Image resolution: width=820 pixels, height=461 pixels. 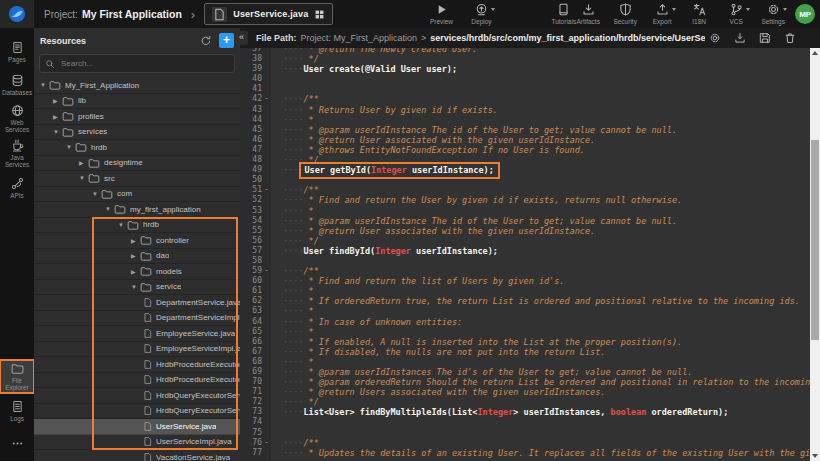 I want to click on tree-item-hrdbqueryexecutorserviceimpl-java: HrdbQueryExecutorServiceImpl.java, so click(x=137, y=412).